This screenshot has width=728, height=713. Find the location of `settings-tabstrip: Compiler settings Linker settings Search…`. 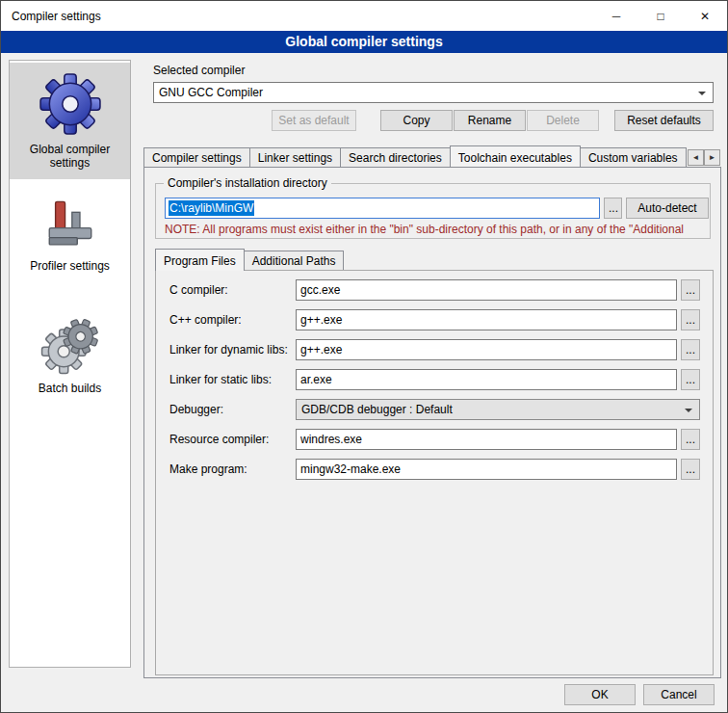

settings-tabstrip: Compiler settings Linker settings Search… is located at coordinates (415, 156).